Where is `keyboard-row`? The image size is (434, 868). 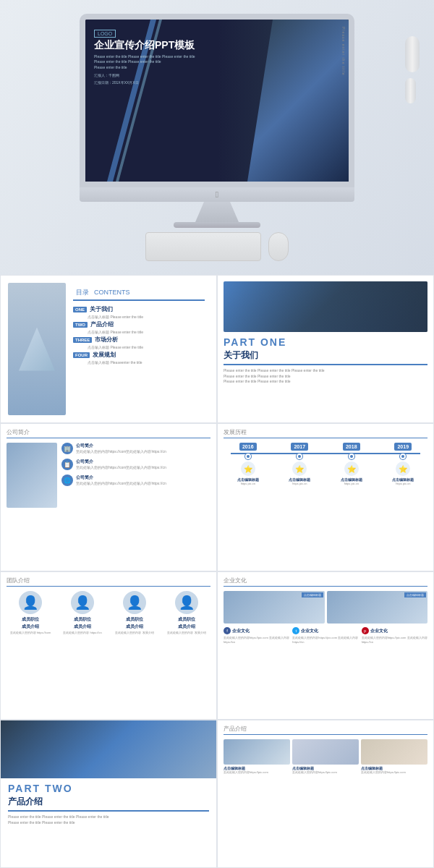
keyboard-row is located at coordinates (217, 247).